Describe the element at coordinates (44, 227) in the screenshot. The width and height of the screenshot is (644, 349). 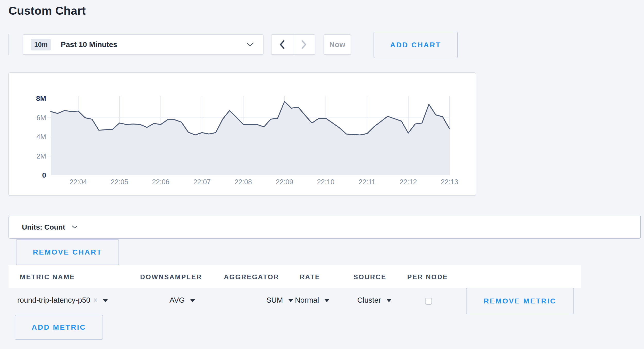
I see `units-label: Units: Count` at that location.